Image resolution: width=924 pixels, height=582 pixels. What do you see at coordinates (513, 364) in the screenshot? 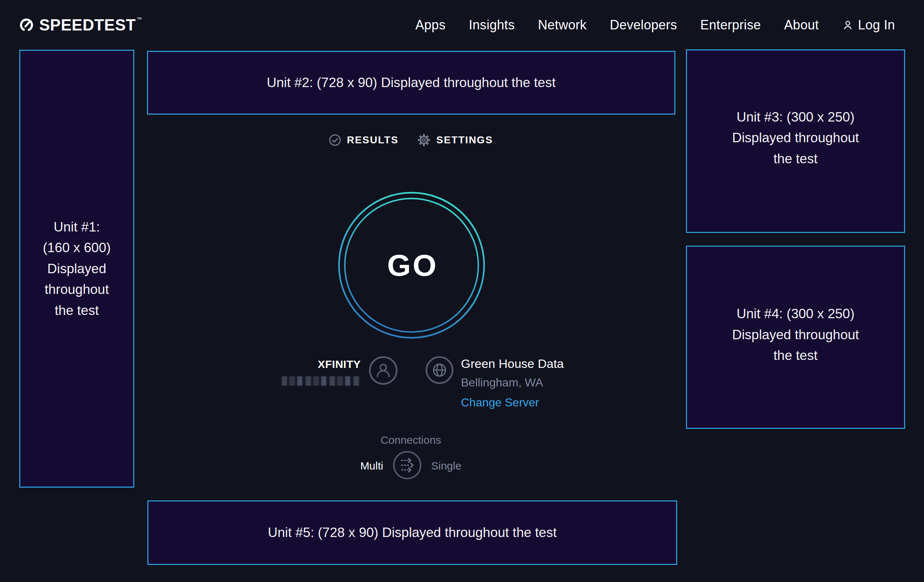
I see `server-name: Green House Data` at bounding box center [513, 364].